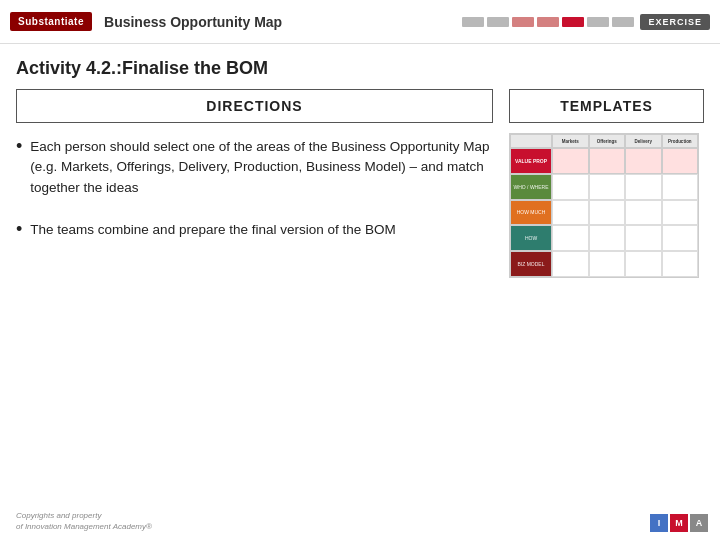 The height and width of the screenshot is (540, 720). What do you see at coordinates (570, 264) in the screenshot?
I see `bom-r5c1` at bounding box center [570, 264].